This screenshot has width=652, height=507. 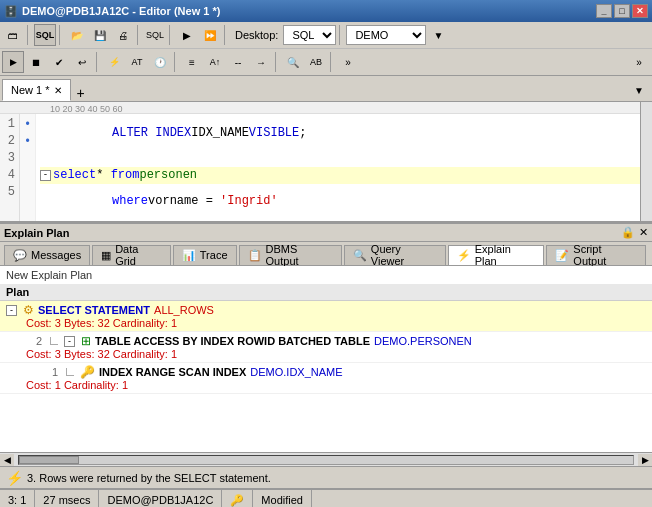 I want to click on tab-trace-label: Trace, so click(x=214, y=255).